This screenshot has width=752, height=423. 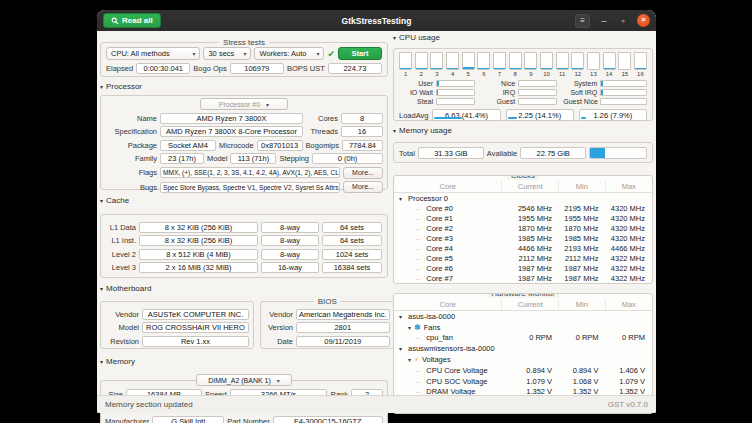 What do you see at coordinates (578, 64) in the screenshot?
I see `core-usage-column: 12` at bounding box center [578, 64].